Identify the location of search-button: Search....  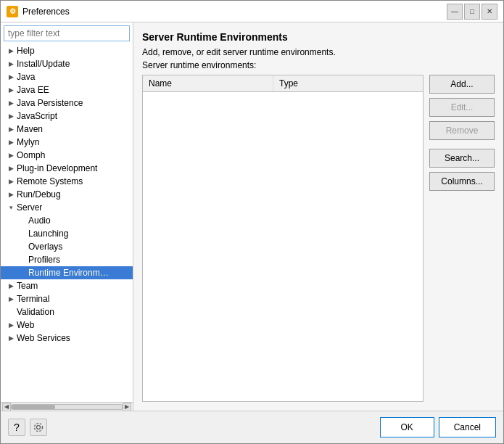
(462, 158).